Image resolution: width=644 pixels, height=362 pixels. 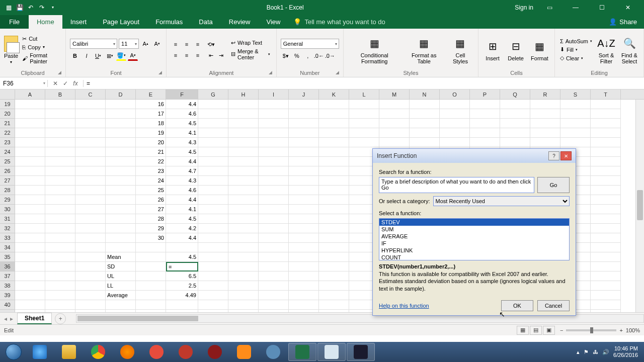 What do you see at coordinates (576, 95) in the screenshot?
I see `col-header-S: S` at bounding box center [576, 95].